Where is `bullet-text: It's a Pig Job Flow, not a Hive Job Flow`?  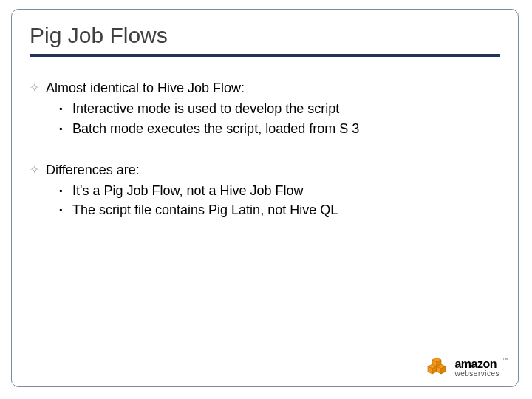 bullet-text: It's a Pig Job Flow, not a Hive Job Flow is located at coordinates (188, 191).